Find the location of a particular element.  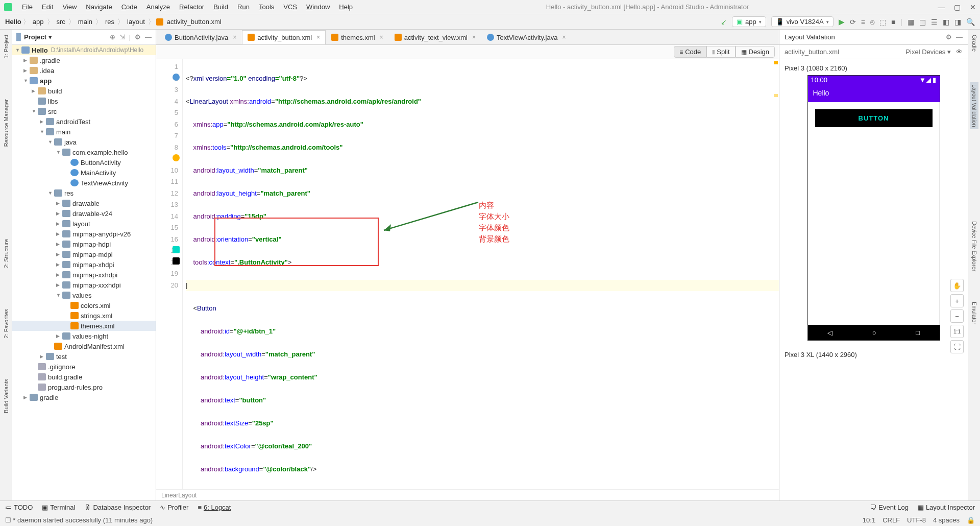

search-icon: 🔍 is located at coordinates (971, 22).